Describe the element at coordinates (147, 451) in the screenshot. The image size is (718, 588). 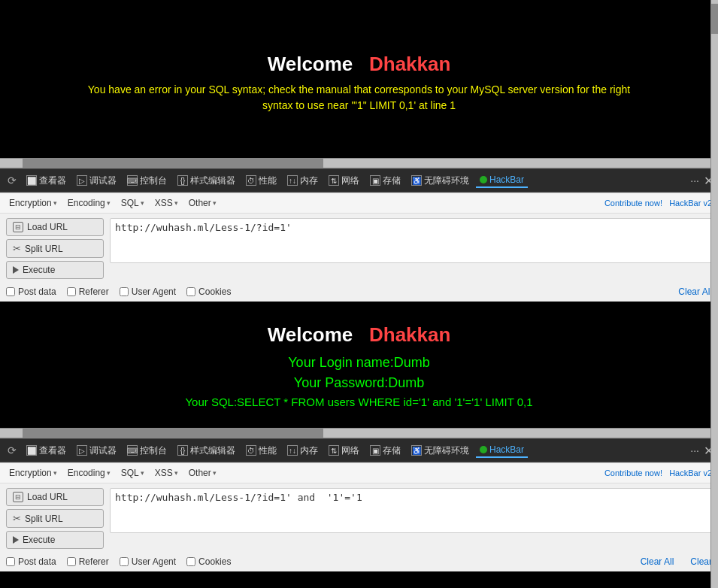
I see `toolbar-btn-console-2: ⌨ 控制台` at that location.